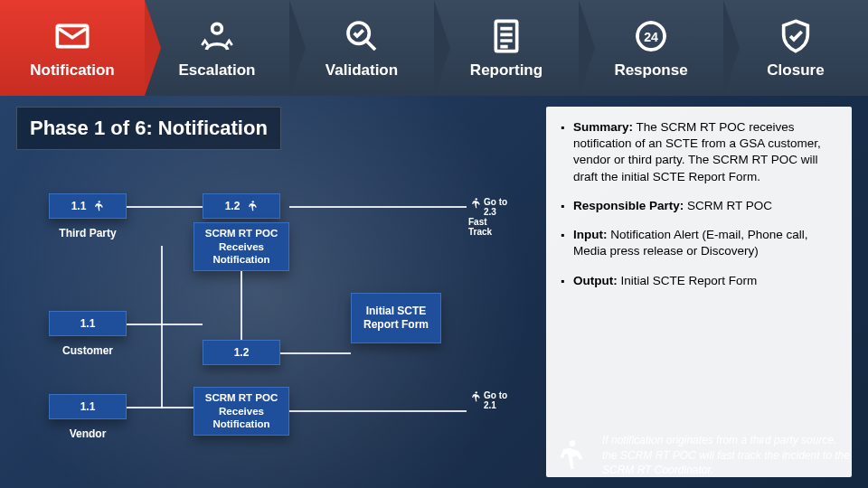 This screenshot has width=868, height=488. What do you see at coordinates (88, 434) in the screenshot?
I see `flow-node-vend-label: Vendor` at bounding box center [88, 434].